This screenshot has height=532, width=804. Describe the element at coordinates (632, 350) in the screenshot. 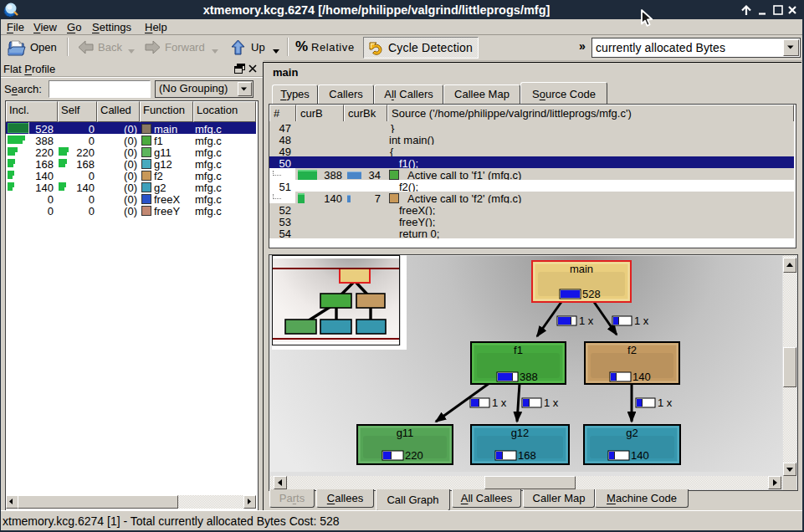

I see `svg-text: f2` at that location.